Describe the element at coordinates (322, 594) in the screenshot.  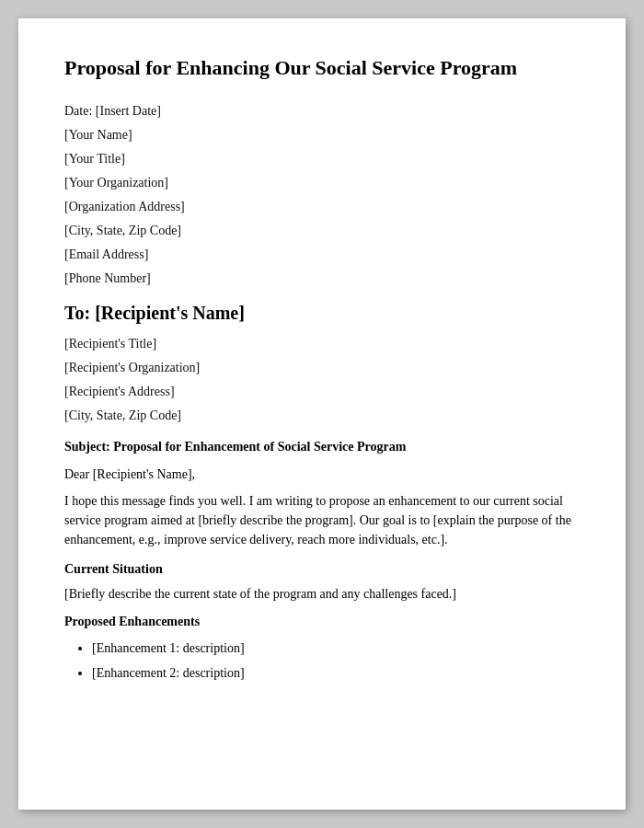
I see `current-situation-text: [Briefly describe the current state of t…` at that location.